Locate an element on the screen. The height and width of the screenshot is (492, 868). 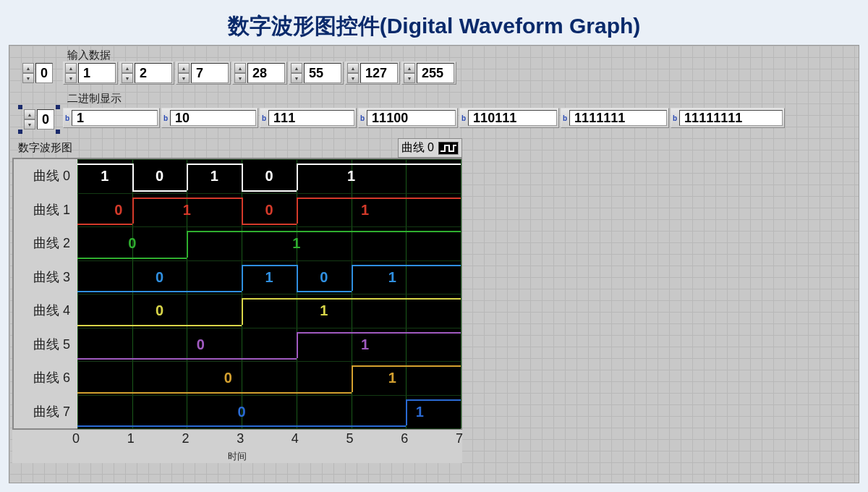
input-array-label: 输入数据 is located at coordinates (89, 55).